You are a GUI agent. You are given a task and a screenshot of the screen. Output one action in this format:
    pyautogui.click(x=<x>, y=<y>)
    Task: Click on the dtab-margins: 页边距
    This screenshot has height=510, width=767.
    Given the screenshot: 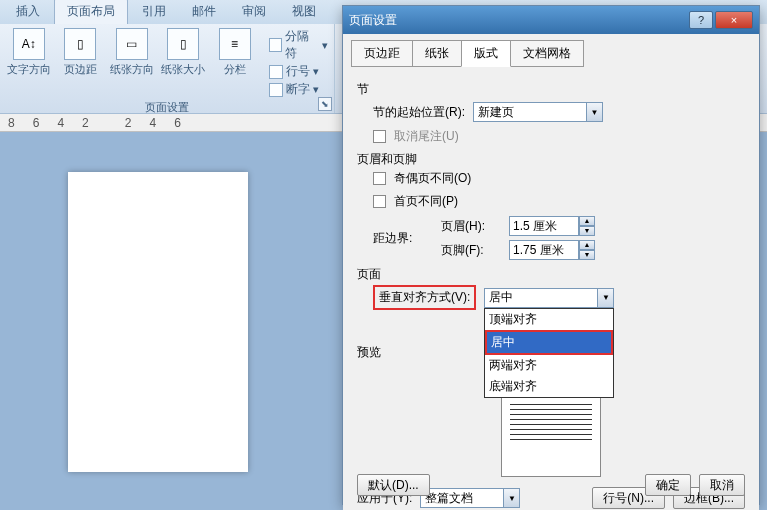 What is the action you would take?
    pyautogui.click(x=382, y=54)
    